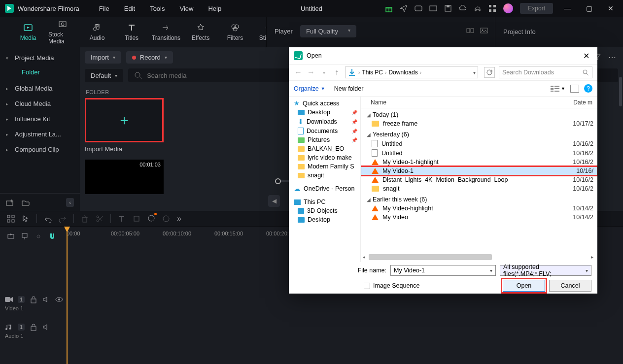 This screenshot has width=623, height=364. What do you see at coordinates (463, 8) in the screenshot?
I see `cloud-icon` at bounding box center [463, 8].